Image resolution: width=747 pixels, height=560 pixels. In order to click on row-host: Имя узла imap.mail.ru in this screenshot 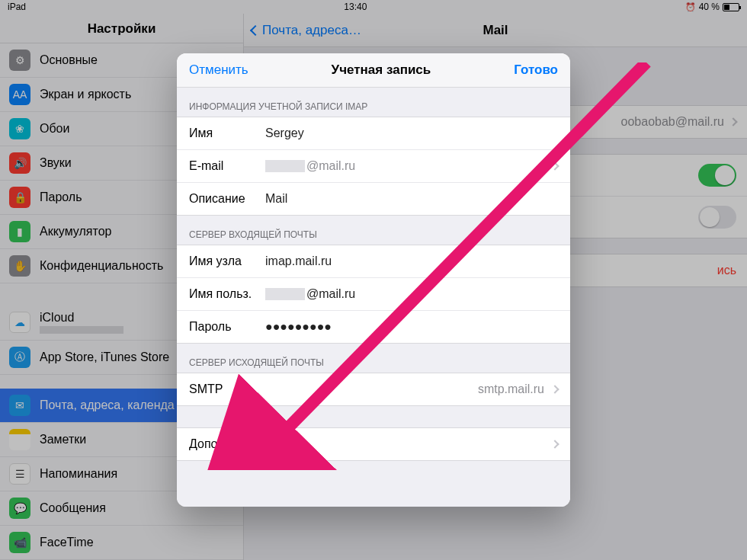, I will do `click(374, 262)`.